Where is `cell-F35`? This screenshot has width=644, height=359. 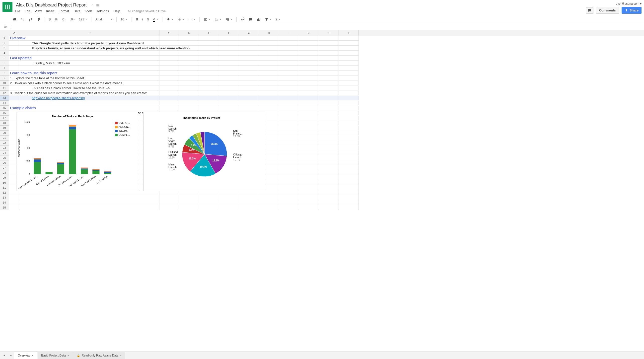
cell-F35 is located at coordinates (229, 208).